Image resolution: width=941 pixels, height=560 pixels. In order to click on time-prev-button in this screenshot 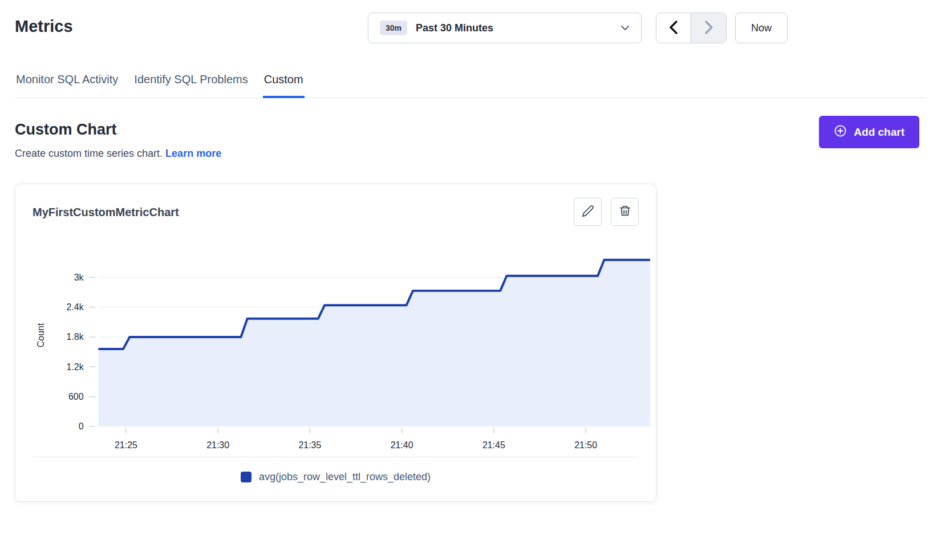, I will do `click(674, 28)`.